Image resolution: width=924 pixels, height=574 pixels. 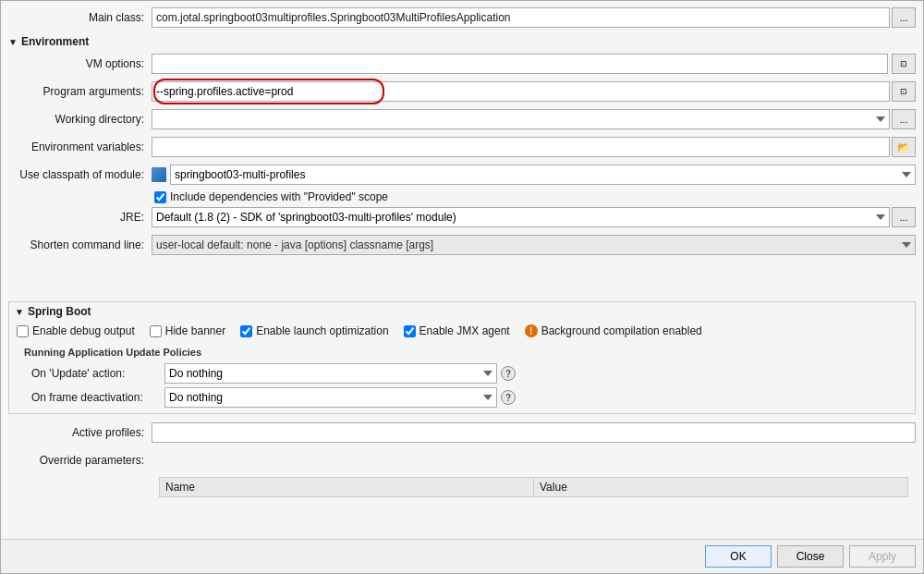 I want to click on include-dependencies-text: Include dependencies with "Provided" sco…, so click(x=279, y=197).